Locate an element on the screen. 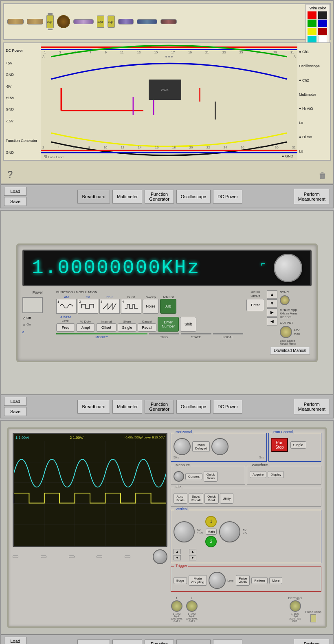  tab-oscilloscope-2: Oscilloscope is located at coordinates (193, 407).